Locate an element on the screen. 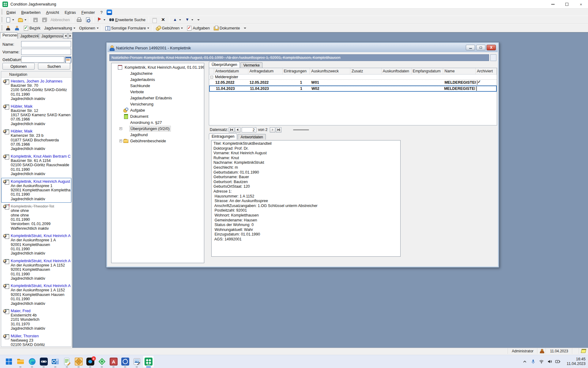  child-minimize-button is located at coordinates (470, 48).